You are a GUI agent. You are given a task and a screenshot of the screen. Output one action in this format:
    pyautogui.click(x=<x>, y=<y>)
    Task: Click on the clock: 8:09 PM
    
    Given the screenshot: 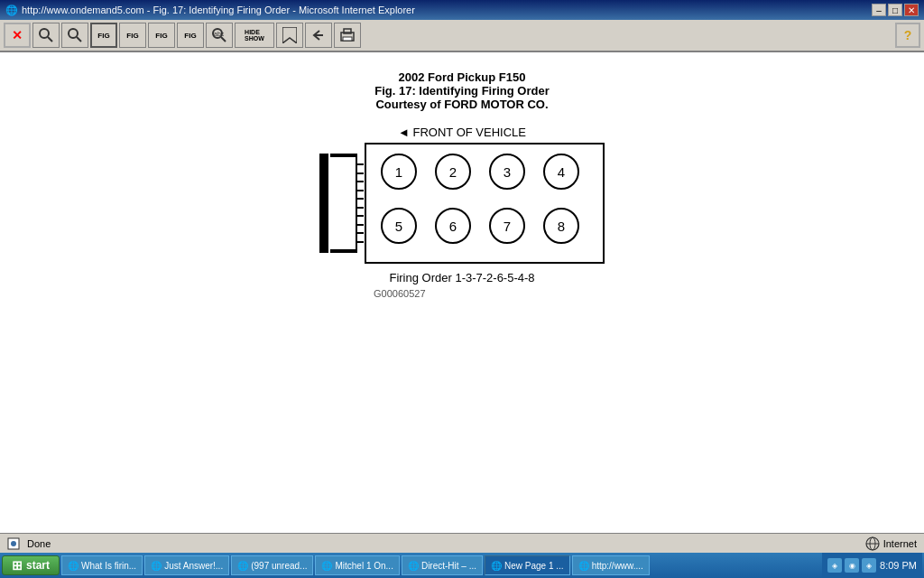 What is the action you would take?
    pyautogui.click(x=899, y=565)
    